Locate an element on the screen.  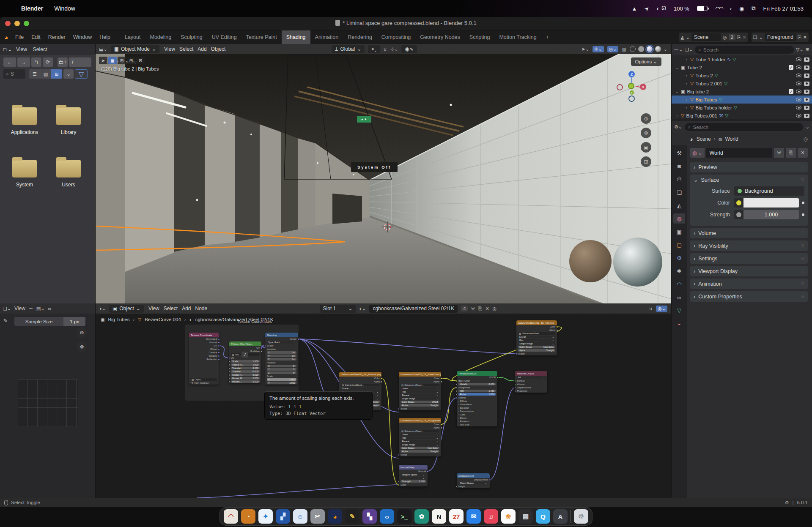
node-row-color: Color is located at coordinates (537, 327).